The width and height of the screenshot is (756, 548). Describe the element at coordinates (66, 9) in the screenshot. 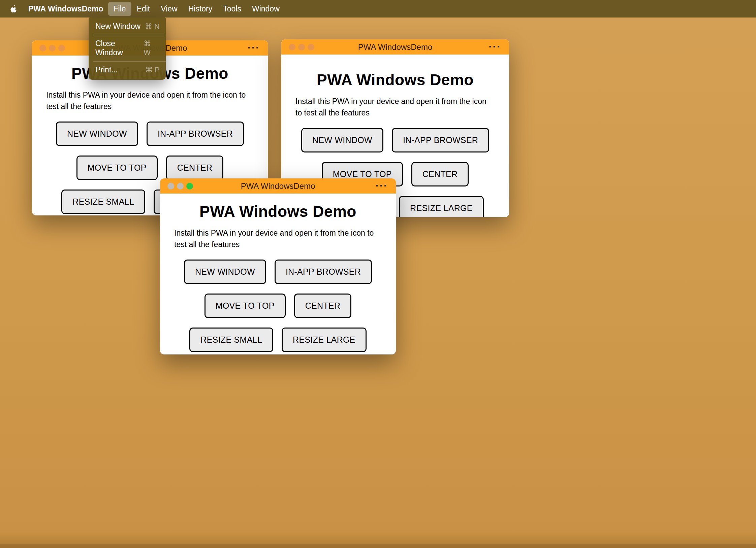

I see `app-name: PWA WindowsDemo` at that location.